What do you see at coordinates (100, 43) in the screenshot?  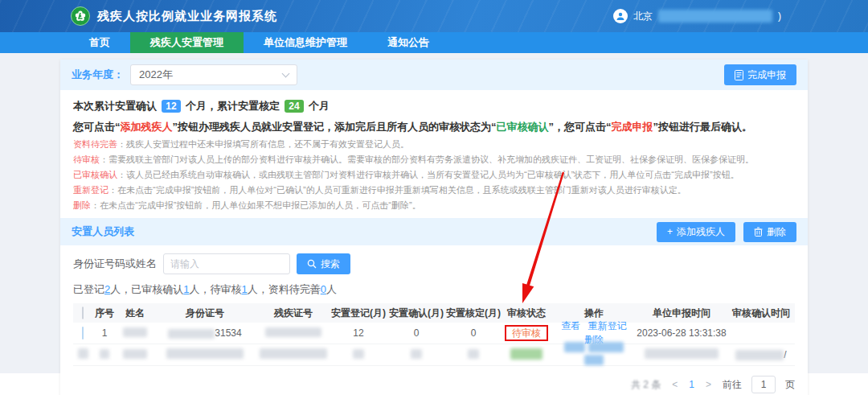 I see `nav-tab-home: 首页` at bounding box center [100, 43].